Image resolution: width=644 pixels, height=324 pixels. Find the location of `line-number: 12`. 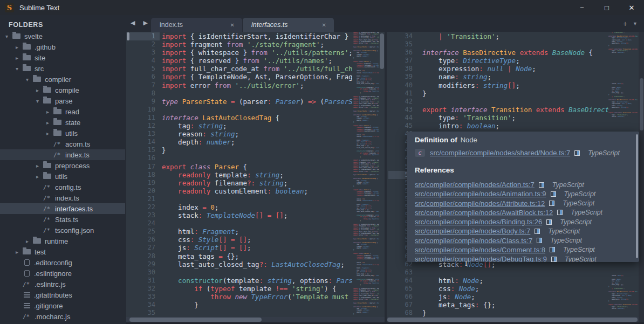

line-number: 12 is located at coordinates (145, 126).